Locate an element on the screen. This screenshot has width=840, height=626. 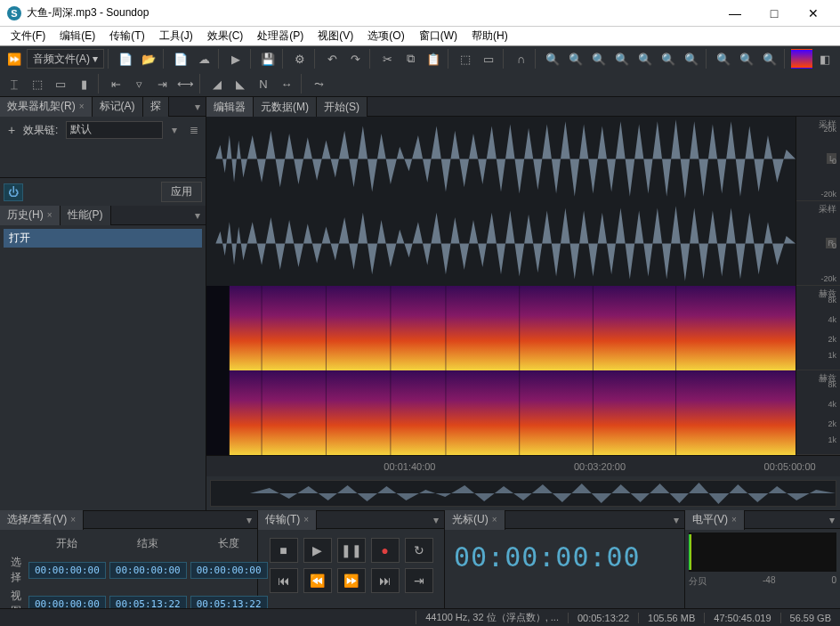
timeline: 00:01:40:00 00:03:20:00 00:05:00:00 is located at coordinates (523, 466).